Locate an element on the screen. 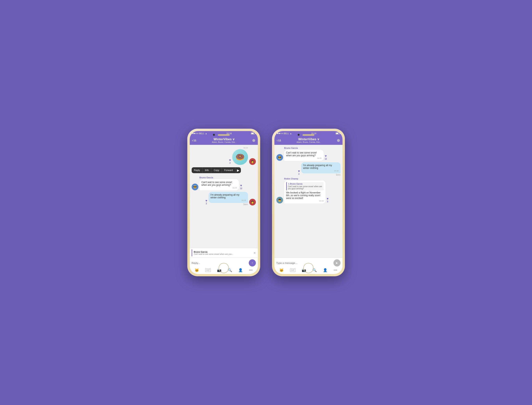 The height and width of the screenshot is (405, 532). emoji-icon: 🐱 is located at coordinates (197, 270).